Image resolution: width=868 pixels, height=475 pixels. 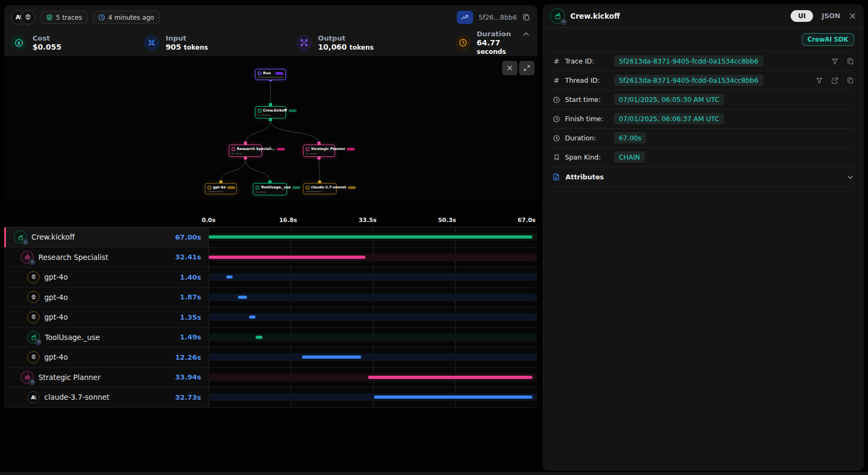 What do you see at coordinates (703, 61) in the screenshot?
I see `field-trace-id: # Trace ID: 5f2613da-8371-9405-fcdd-0a15…` at bounding box center [703, 61].